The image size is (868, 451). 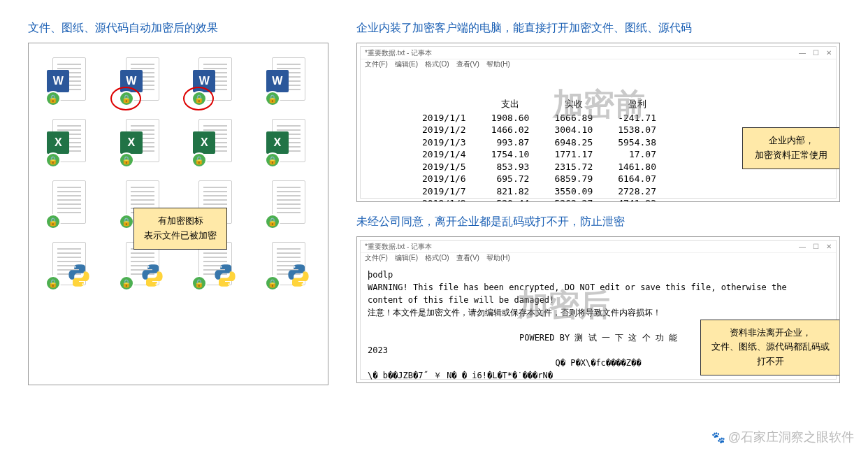 I want to click on table-row: 2019/1/7821.823550.092728.27, so click(x=540, y=192).